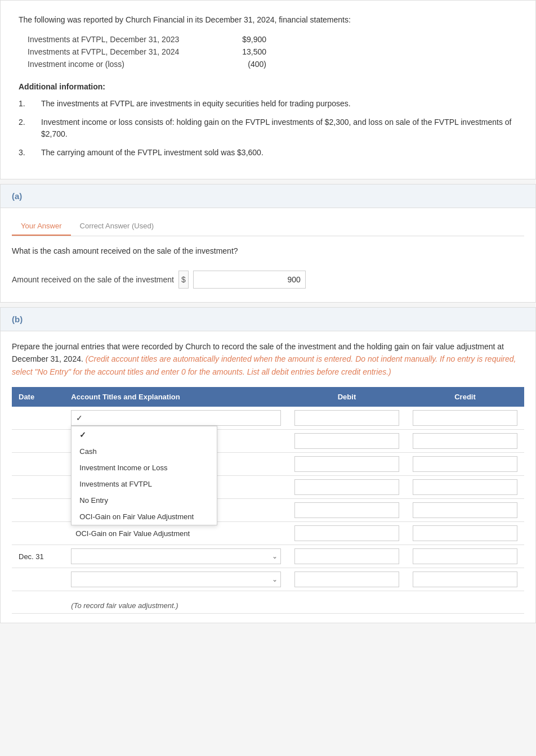 The image size is (536, 756). What do you see at coordinates (273, 39) in the screenshot?
I see `financial-row-1: Investments at FVTPL, December 31, 2023 …` at bounding box center [273, 39].